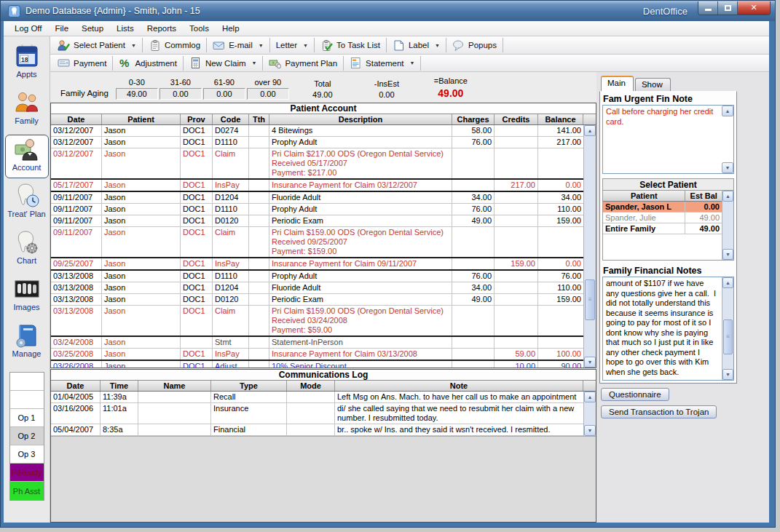 This screenshot has height=532, width=780. I want to click on menu-item-log-off: Log Off, so click(28, 28).